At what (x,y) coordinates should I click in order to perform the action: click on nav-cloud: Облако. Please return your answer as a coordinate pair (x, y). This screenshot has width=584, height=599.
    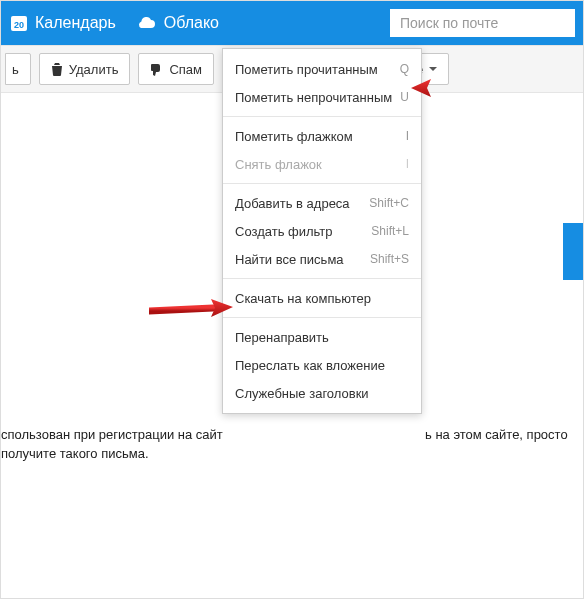
    Looking at the image, I should click on (176, 23).